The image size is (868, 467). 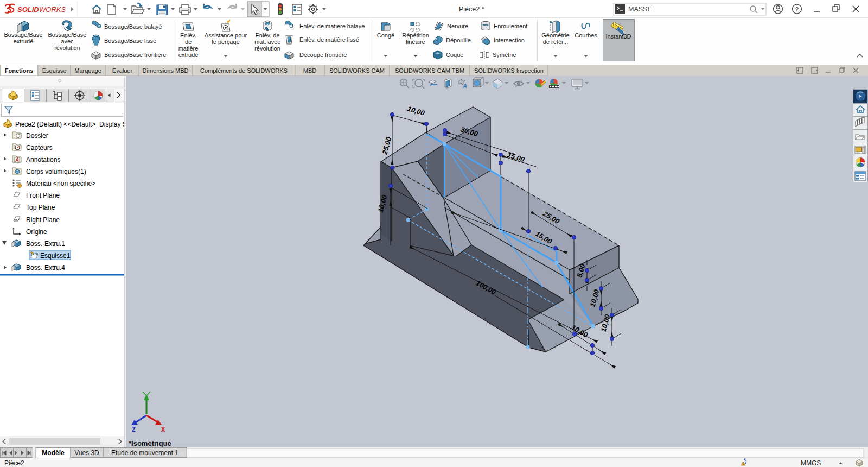 What do you see at coordinates (43, 160) in the screenshot?
I see `svg-text: Annotations` at bounding box center [43, 160].